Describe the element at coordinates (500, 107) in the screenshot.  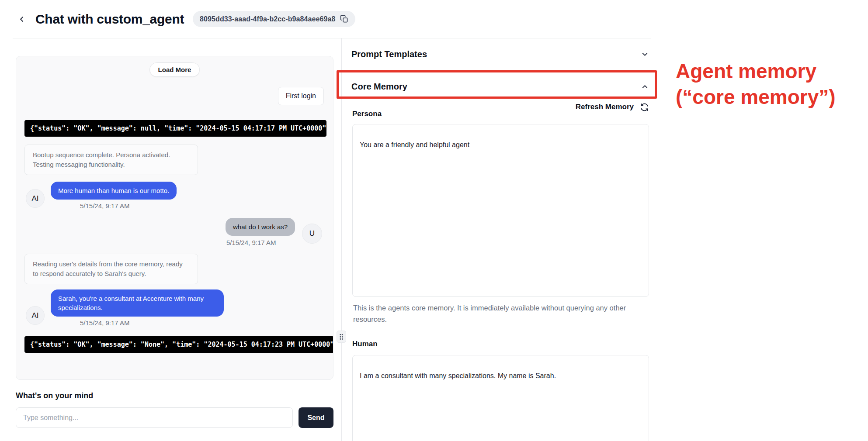
I see `refresh-memory-button: Refresh Memory` at that location.